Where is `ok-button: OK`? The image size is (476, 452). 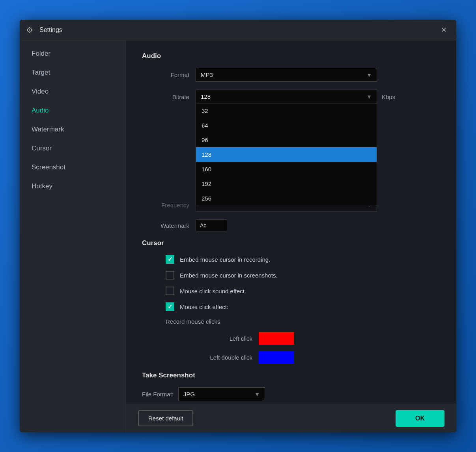 ok-button: OK is located at coordinates (420, 418).